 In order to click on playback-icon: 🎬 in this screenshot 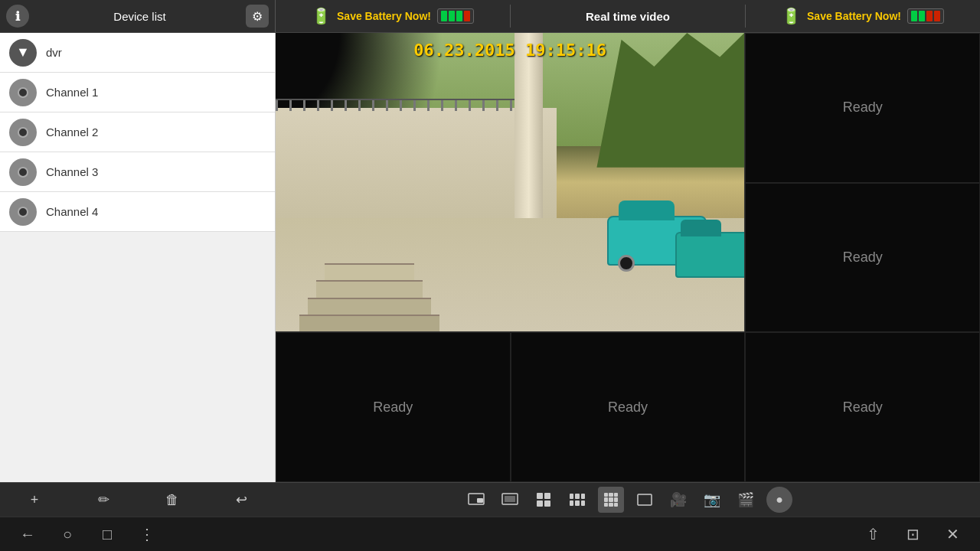, I will do `click(746, 500)`.